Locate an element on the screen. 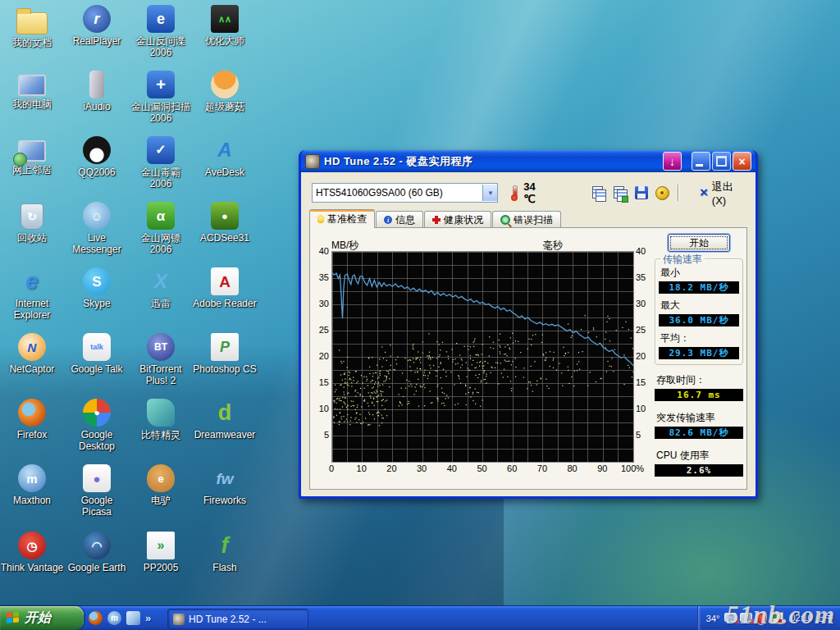  desktop-icon: SSkype is located at coordinates (97, 289).